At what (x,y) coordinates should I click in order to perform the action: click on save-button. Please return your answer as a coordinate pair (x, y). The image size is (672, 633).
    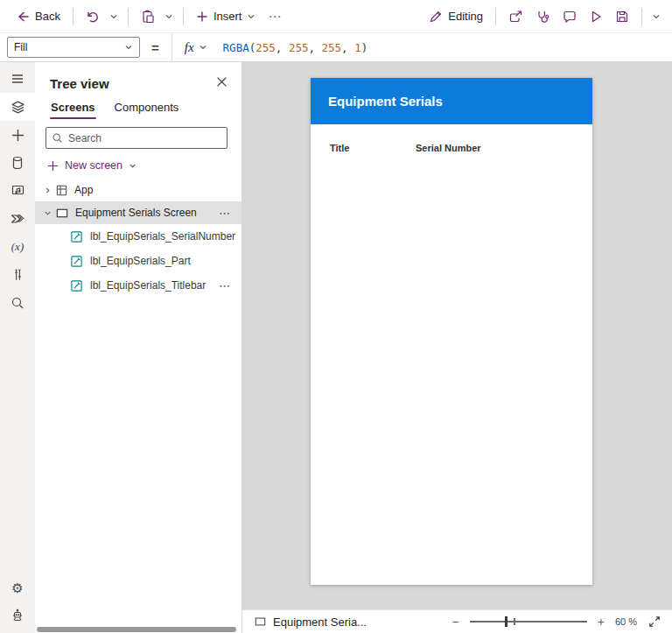
    Looking at the image, I should click on (622, 17).